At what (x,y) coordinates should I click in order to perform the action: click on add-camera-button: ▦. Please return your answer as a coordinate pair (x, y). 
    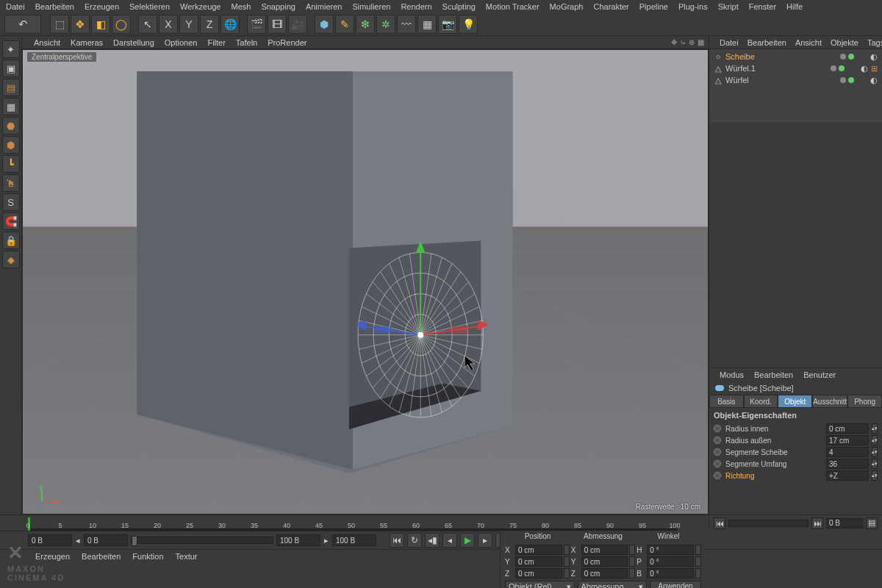
    Looking at the image, I should click on (427, 24).